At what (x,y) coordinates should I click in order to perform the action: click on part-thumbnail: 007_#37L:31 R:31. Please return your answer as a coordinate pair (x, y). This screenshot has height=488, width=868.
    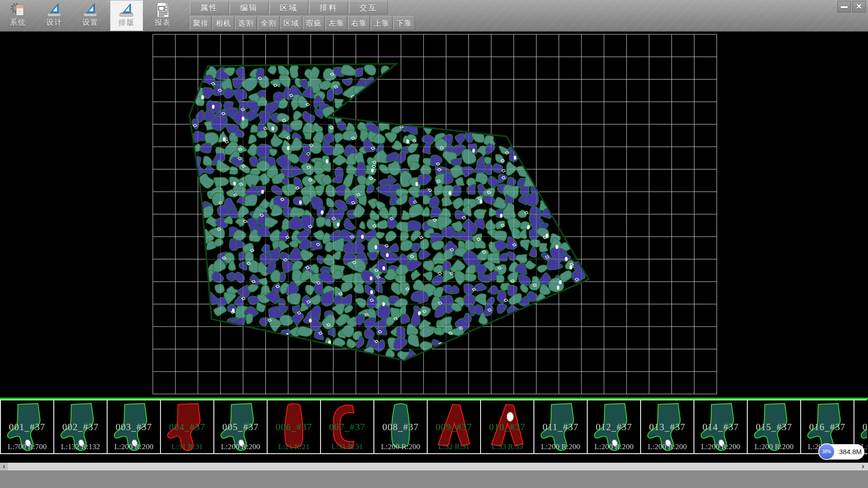
    Looking at the image, I should click on (348, 427).